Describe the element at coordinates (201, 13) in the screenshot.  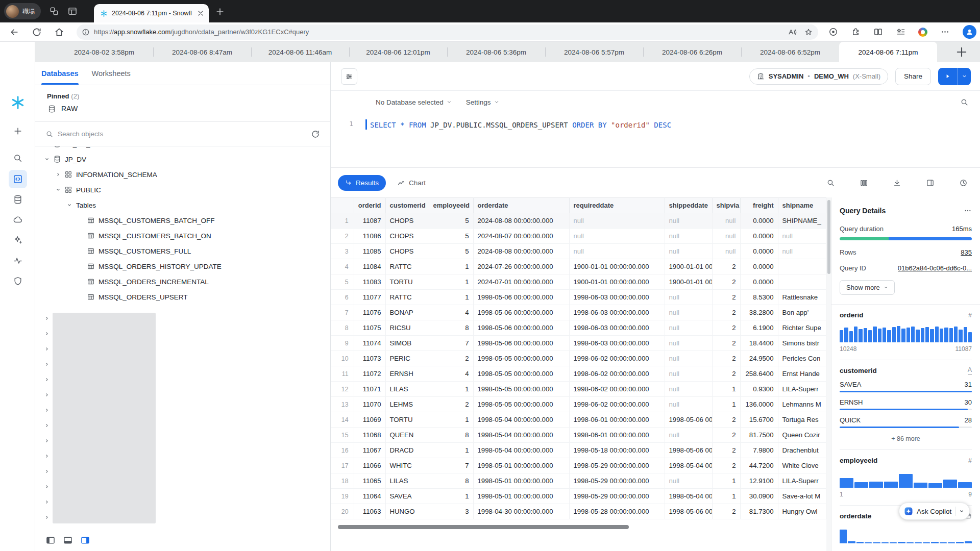
I see `close-tab-icon` at that location.